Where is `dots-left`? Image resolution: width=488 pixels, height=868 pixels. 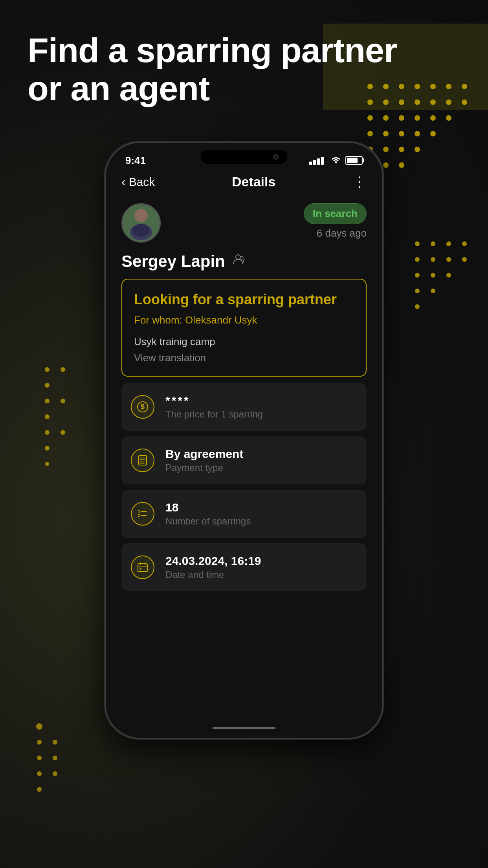 dots-left is located at coordinates (55, 432).